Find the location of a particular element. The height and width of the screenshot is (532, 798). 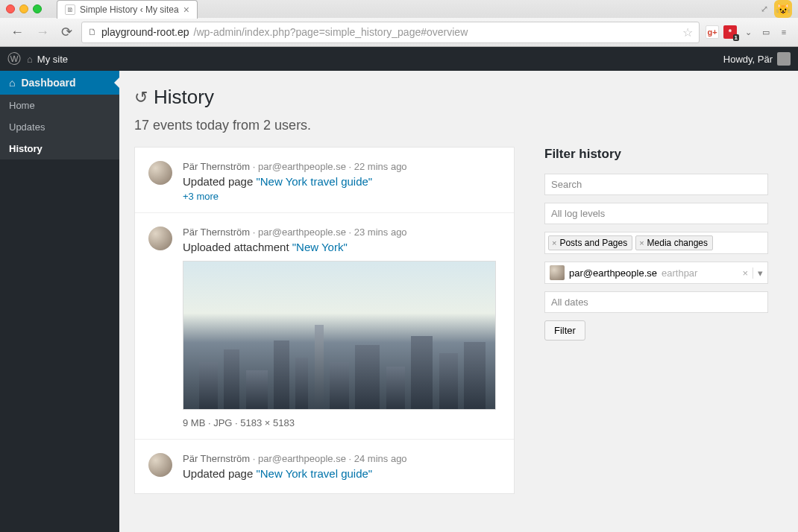

address-bar: 🗋 playground-root.ep/wp-admin/index.php?… is located at coordinates (391, 33).